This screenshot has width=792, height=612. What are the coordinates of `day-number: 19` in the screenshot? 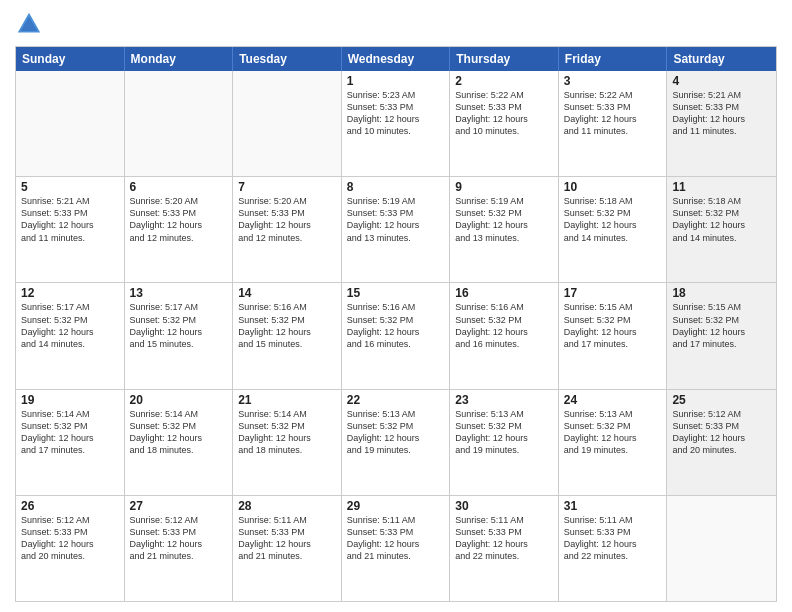 It's located at (70, 400).